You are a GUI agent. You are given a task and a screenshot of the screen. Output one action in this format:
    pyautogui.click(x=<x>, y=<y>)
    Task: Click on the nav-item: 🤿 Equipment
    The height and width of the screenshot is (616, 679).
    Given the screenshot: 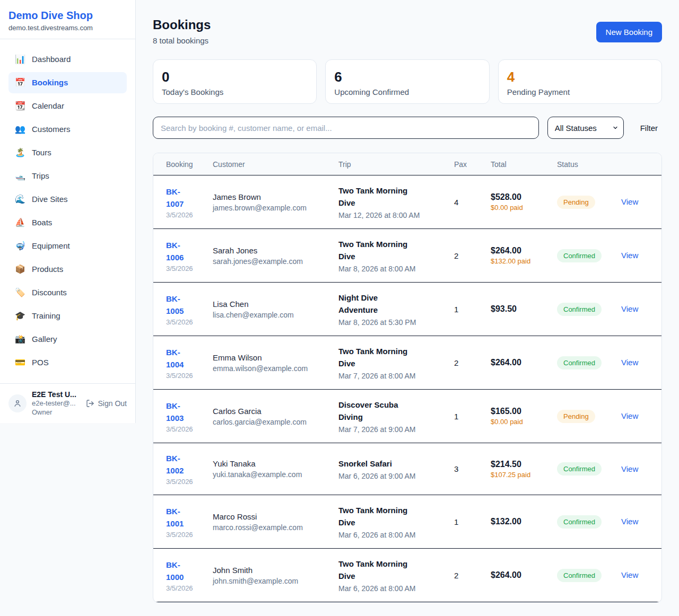 What is the action you would take?
    pyautogui.click(x=68, y=246)
    